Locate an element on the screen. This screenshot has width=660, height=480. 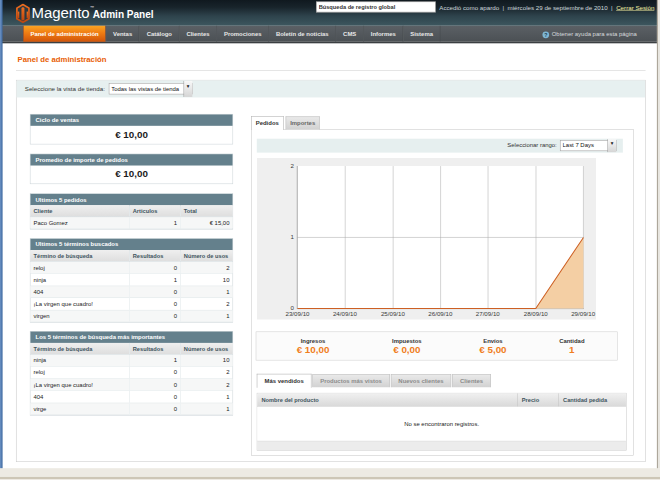
svg-text: 23/09/10 is located at coordinates (298, 314).